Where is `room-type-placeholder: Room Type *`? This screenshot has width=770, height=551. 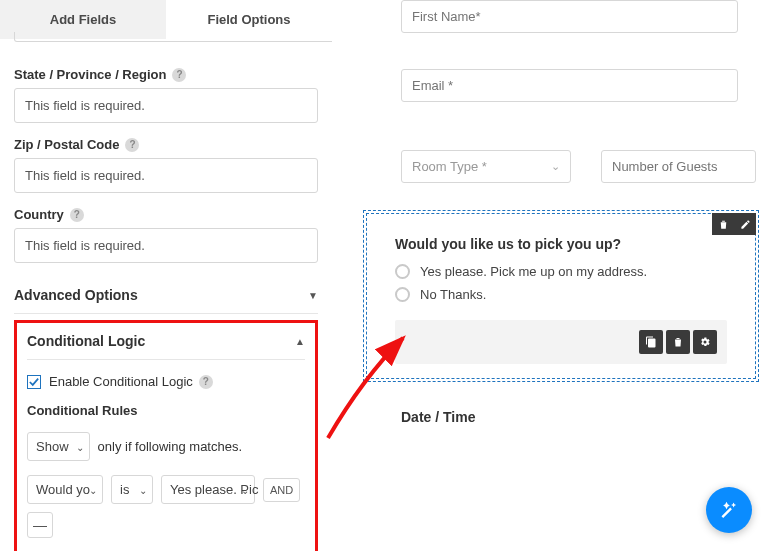
room-type-placeholder: Room Type * is located at coordinates (450, 166).